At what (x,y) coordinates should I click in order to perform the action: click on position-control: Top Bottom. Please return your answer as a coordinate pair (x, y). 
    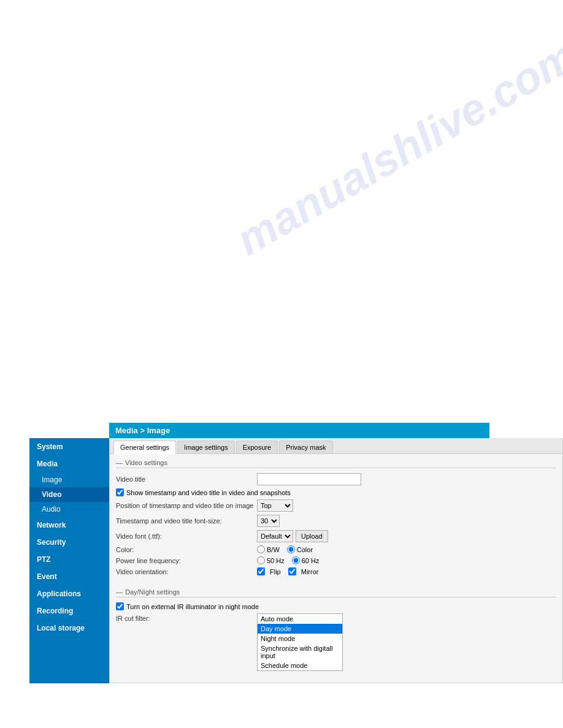
    Looking at the image, I should click on (275, 506).